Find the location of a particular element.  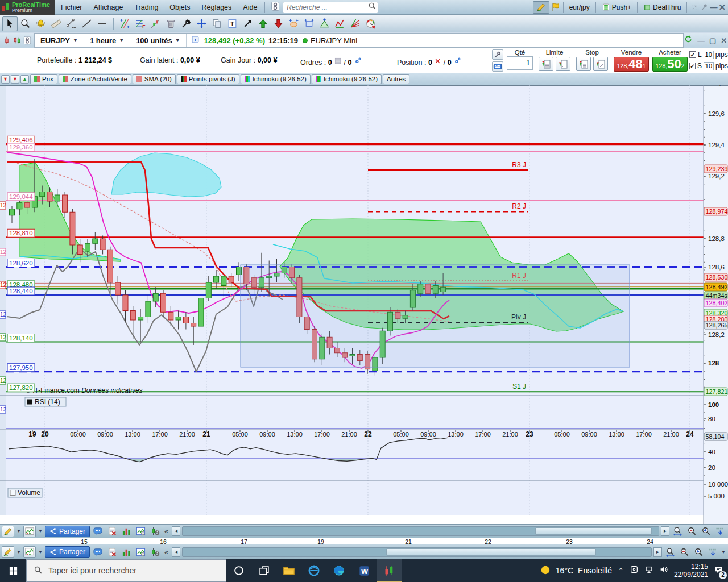

comments-icon is located at coordinates (98, 531).